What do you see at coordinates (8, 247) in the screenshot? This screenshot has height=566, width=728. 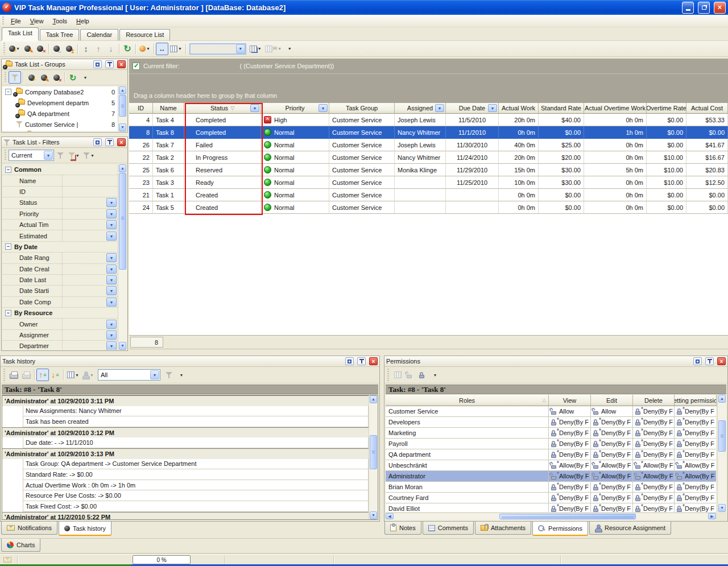 I see `section-collapse-icon: −` at bounding box center [8, 247].